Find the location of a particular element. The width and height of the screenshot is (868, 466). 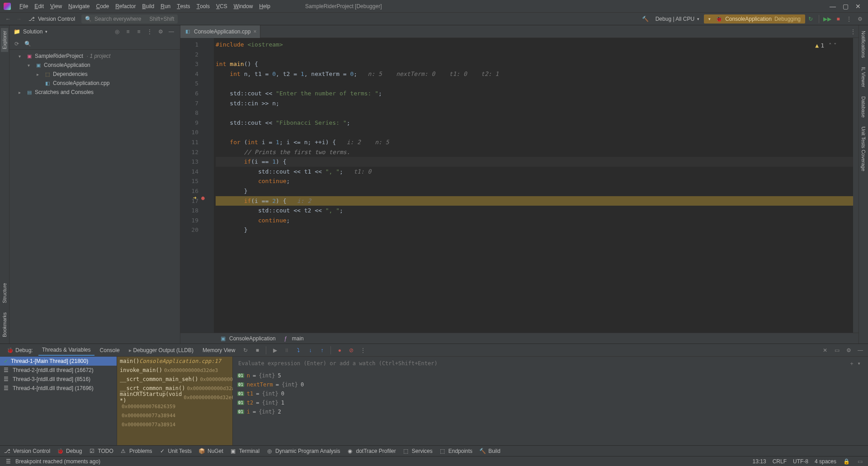

evaluate-expression-input: Evaluate expression (Enter) or add a wat… is located at coordinates (551, 363).